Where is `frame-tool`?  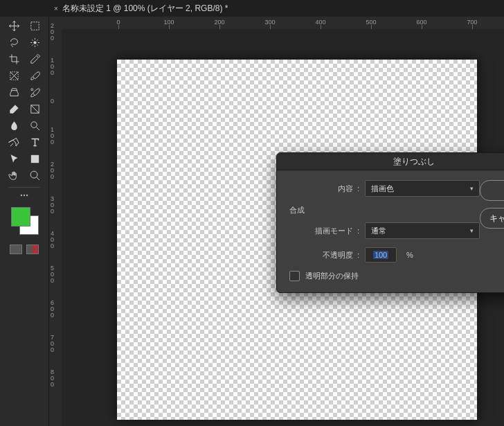
frame-tool is located at coordinates (14, 76).